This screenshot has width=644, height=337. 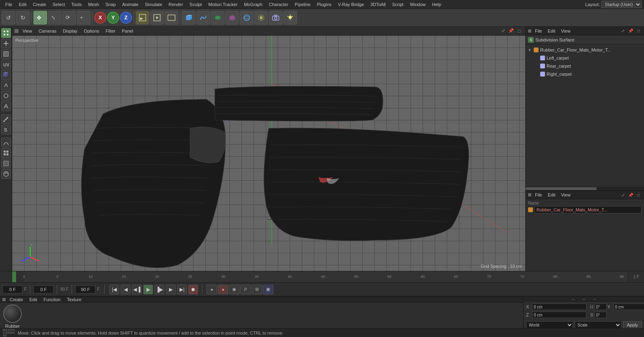 What do you see at coordinates (193, 289) in the screenshot?
I see `record-button: ⏺` at bounding box center [193, 289].